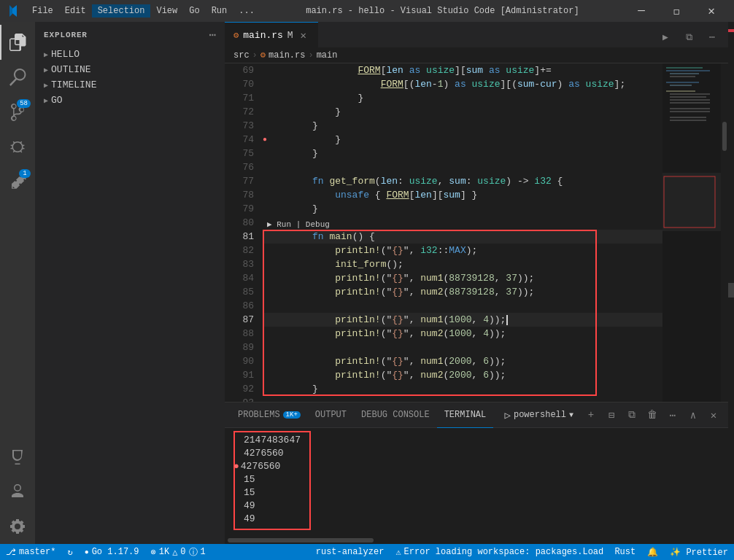 Image resolution: width=734 pixels, height=560 pixels. Describe the element at coordinates (269, 416) in the screenshot. I see `tab-problems: PROBLEMS 1K+` at that location.